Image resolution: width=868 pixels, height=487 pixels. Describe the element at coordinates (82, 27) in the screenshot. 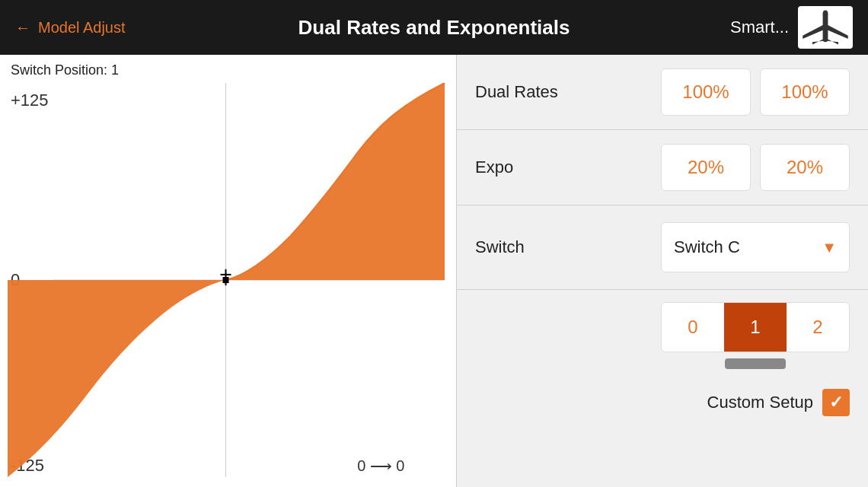

I see `back-label: Model Adjust` at that location.